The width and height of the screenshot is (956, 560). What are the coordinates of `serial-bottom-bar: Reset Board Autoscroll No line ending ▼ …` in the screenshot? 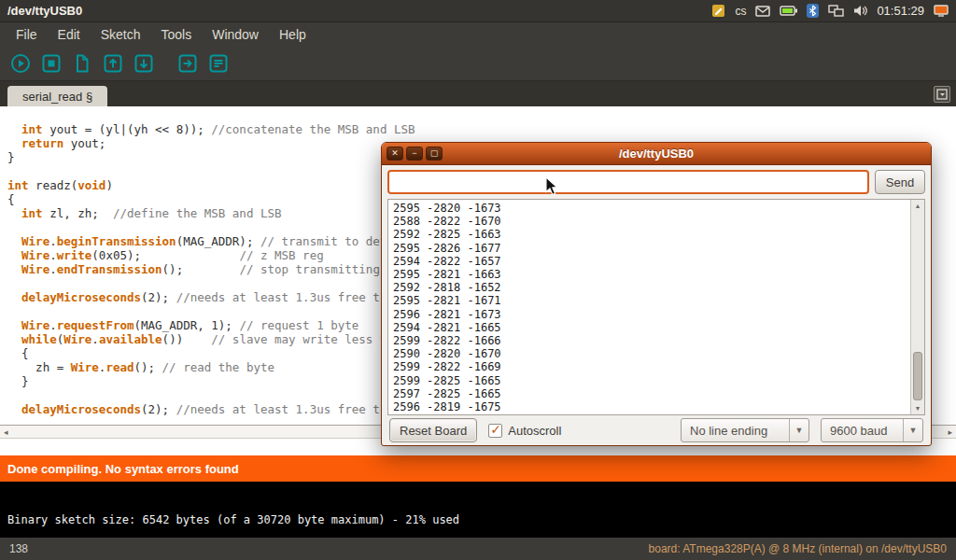 It's located at (656, 430).